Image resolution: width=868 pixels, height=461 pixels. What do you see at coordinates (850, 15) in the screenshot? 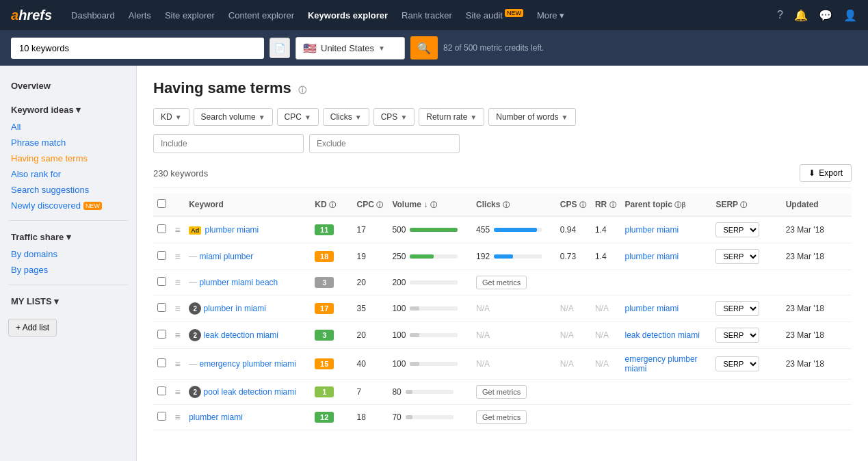
I see `user-icon: 👤` at bounding box center [850, 15].